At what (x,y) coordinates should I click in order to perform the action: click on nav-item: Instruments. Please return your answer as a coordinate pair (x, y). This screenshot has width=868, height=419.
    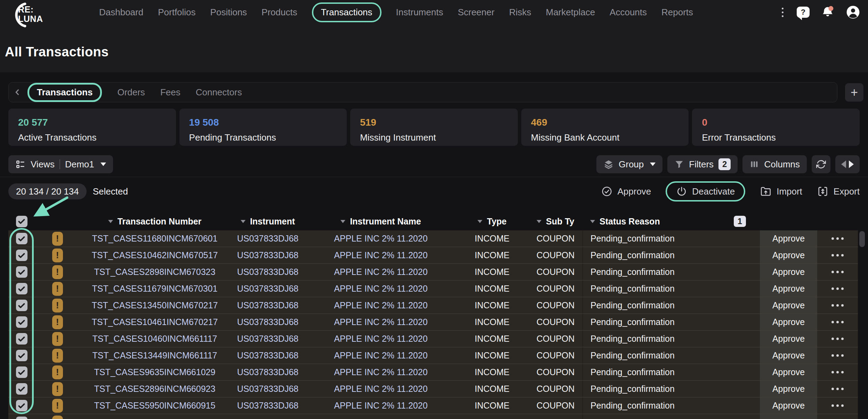
    Looking at the image, I should click on (420, 13).